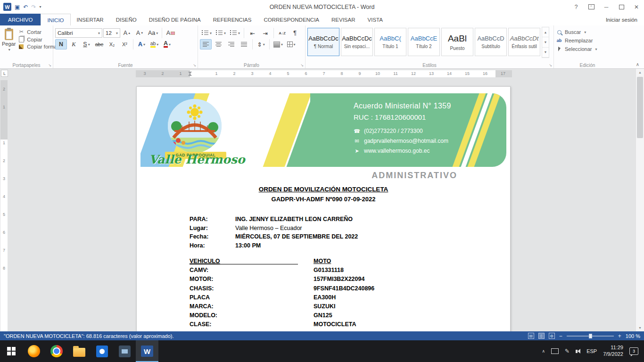 The height and width of the screenshot is (362, 644). Describe the element at coordinates (640, 107) in the screenshot. I see `scrollbar-thumb` at that location.